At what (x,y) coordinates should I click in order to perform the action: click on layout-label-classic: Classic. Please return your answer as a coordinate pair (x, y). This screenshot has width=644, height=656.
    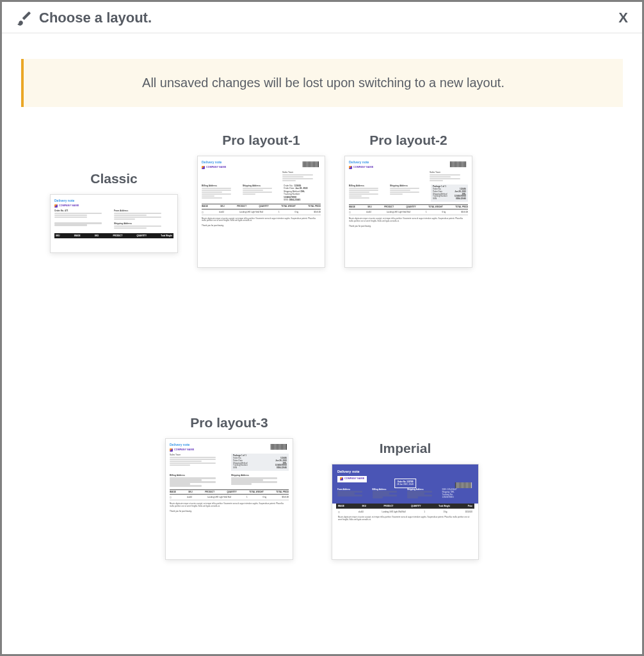
    Looking at the image, I should click on (114, 179).